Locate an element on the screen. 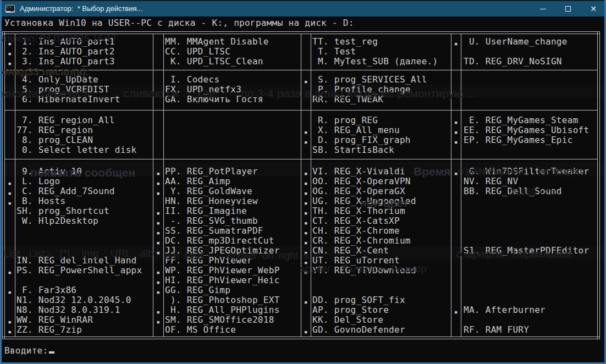 The width and height of the screenshot is (606, 364). menu-band4-col4: G. Win7DSFilterTweaker NV. REG_NV BB. RE… is located at coordinates (530, 247).